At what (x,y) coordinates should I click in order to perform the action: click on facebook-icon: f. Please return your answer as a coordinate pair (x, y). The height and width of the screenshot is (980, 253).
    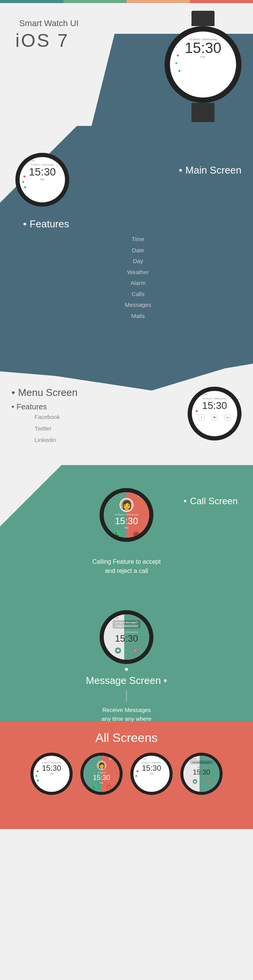
    Looking at the image, I should click on (201, 417).